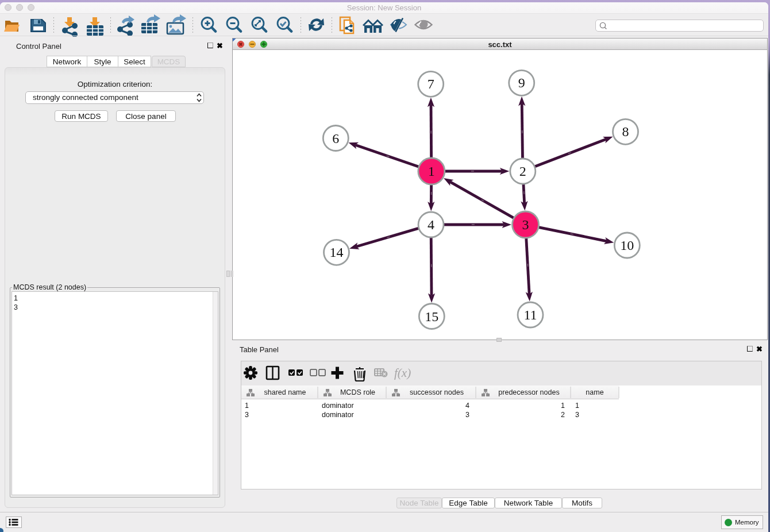 The height and width of the screenshot is (532, 770). Describe the element at coordinates (336, 138) in the screenshot. I see `svg-text: 6` at that location.